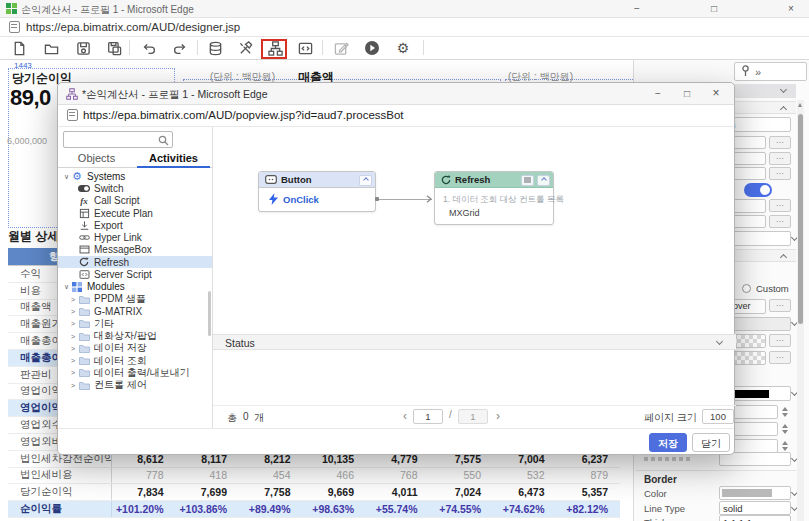 The image size is (809, 521). I want to click on tree-item-데이터-조회: > 데이터 조회, so click(135, 360).